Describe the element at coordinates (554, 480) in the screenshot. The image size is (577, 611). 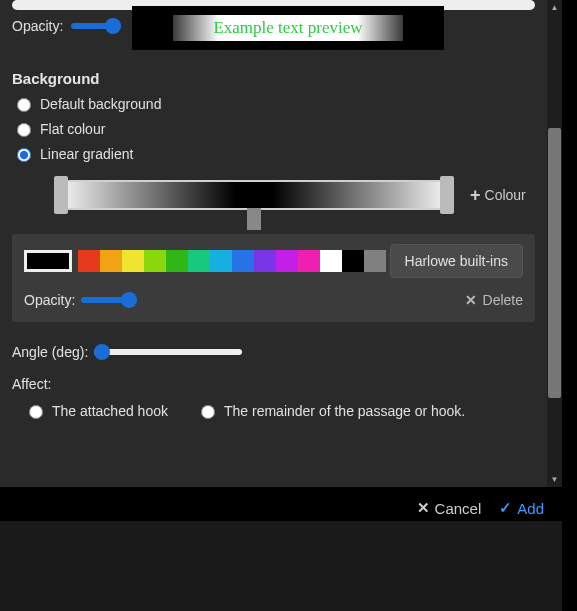
I see `scroll-down-arrow-icon: ▼` at that location.